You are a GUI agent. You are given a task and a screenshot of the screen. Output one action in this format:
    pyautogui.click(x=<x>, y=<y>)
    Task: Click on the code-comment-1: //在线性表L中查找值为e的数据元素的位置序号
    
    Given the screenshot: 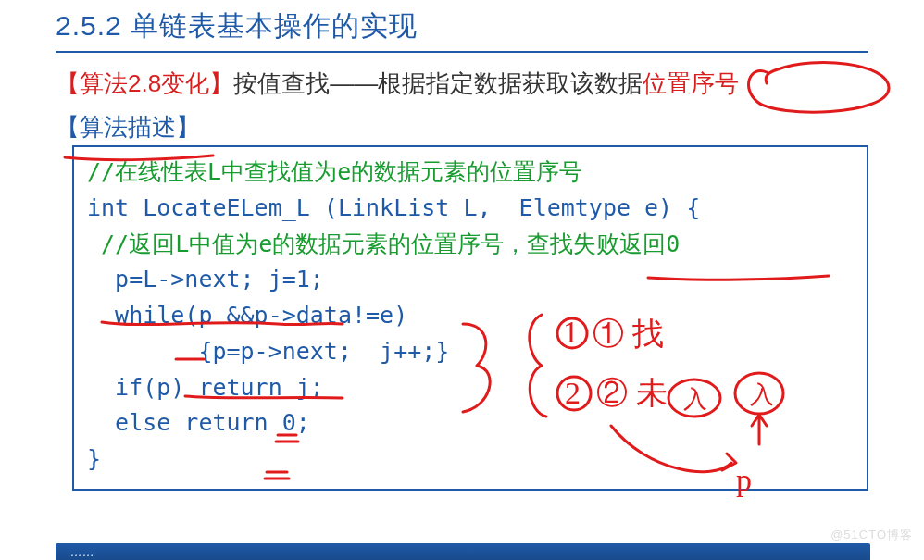 What is the action you would take?
    pyautogui.click(x=470, y=172)
    